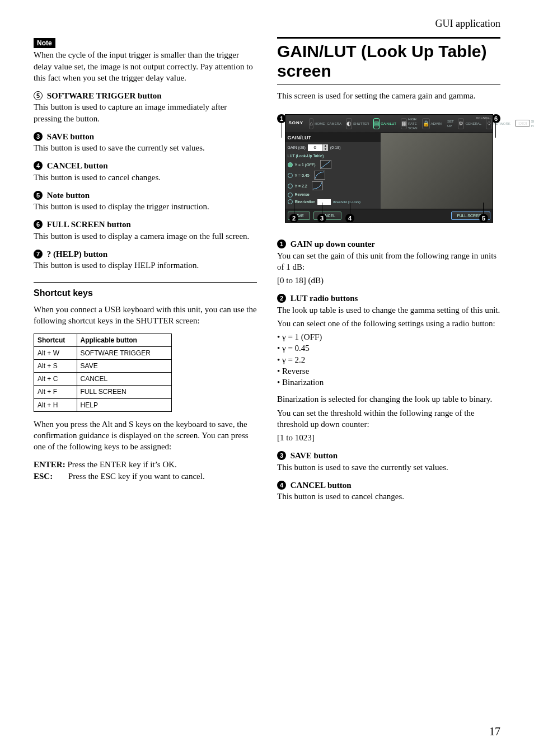  Describe the element at coordinates (88, 224) in the screenshot. I see `item-fullscreen-title: FULL SCREEN button` at that location.